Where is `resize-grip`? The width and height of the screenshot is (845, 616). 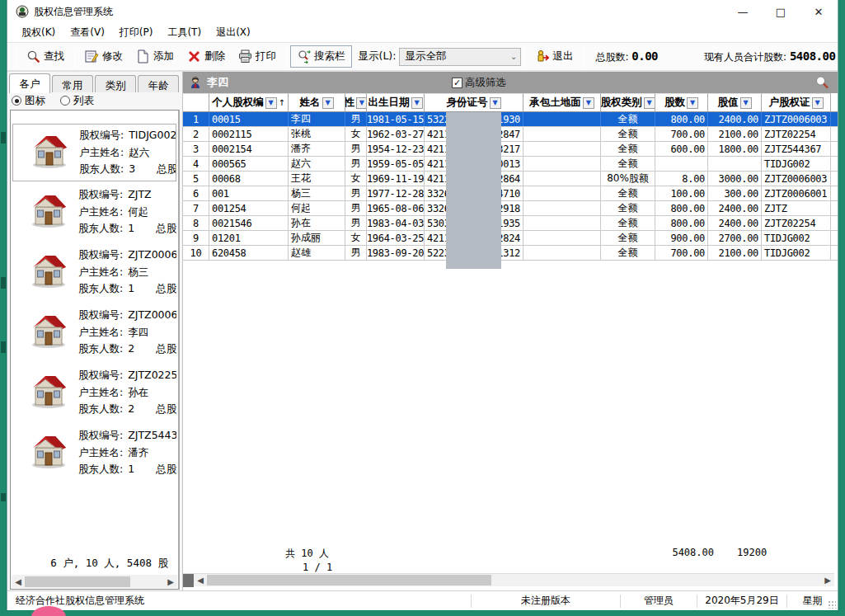 resize-grip is located at coordinates (832, 604).